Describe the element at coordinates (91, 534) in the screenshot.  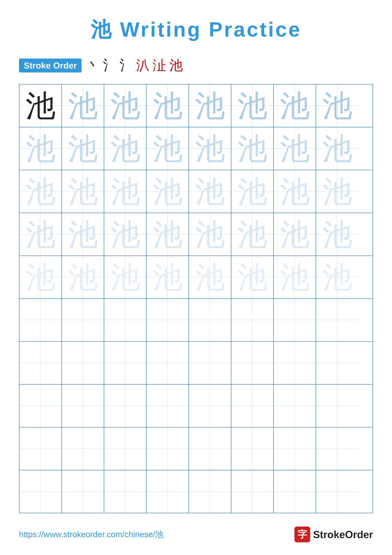
I see `footer-url: https://www.strokeorder.com/chinese/池` at that location.